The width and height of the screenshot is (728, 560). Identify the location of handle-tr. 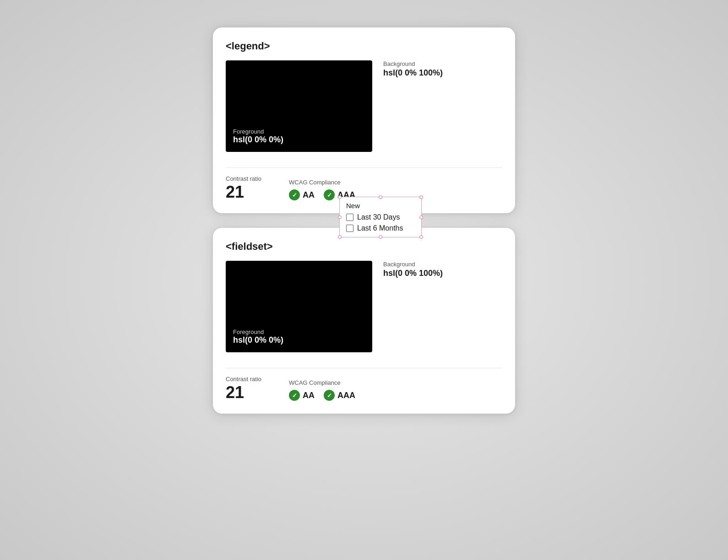
(421, 197).